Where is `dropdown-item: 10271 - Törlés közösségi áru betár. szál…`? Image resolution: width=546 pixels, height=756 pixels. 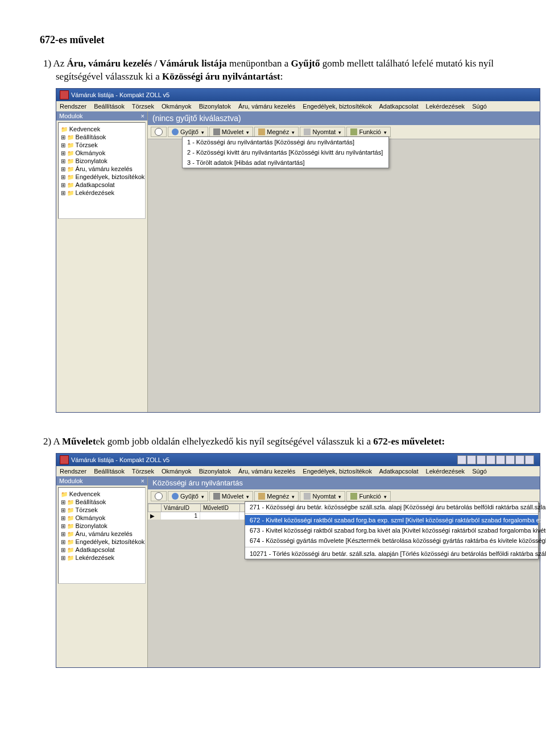
dropdown-item: 10271 - Törlés közösségi áru betár. szál… is located at coordinates (391, 554).